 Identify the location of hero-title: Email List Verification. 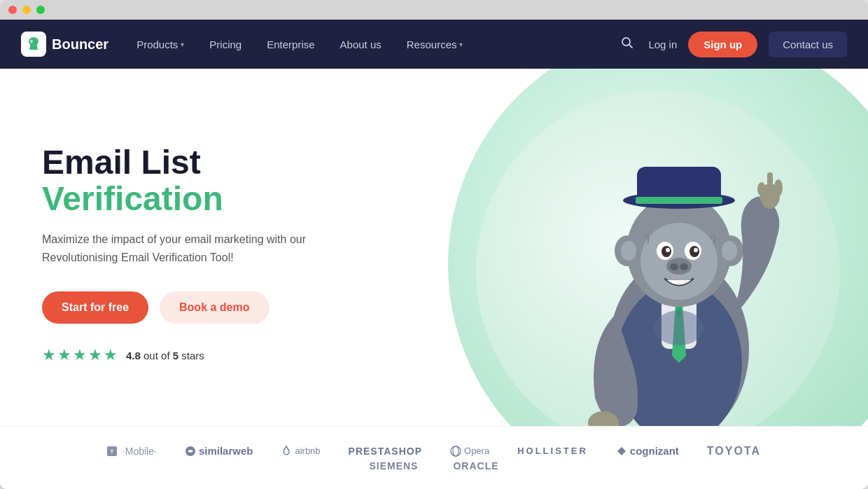
(203, 181).